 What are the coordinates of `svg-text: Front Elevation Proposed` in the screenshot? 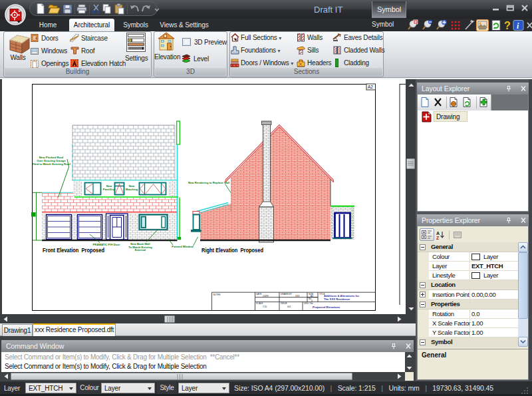 It's located at (73, 250).